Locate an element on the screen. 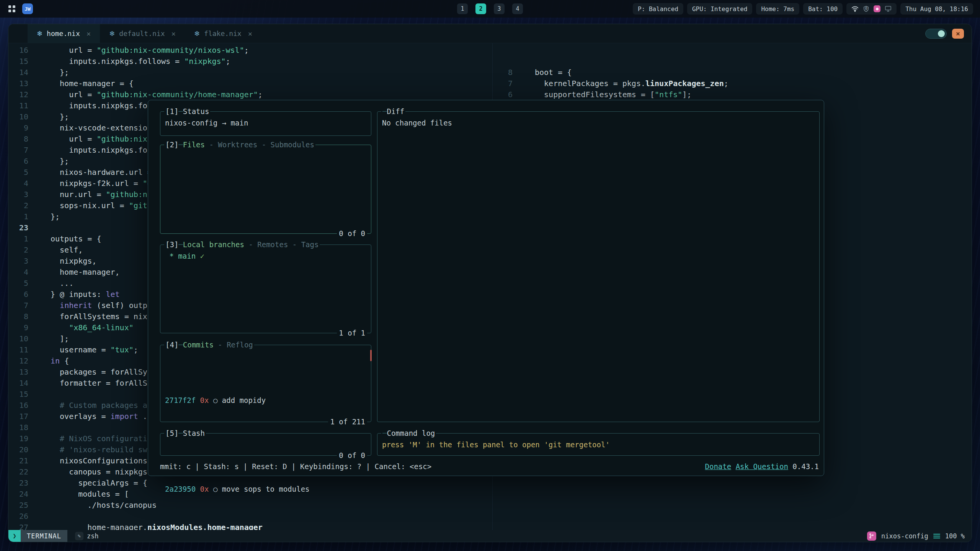 The height and width of the screenshot is (551, 980). workspace-button: 2 is located at coordinates (481, 9).